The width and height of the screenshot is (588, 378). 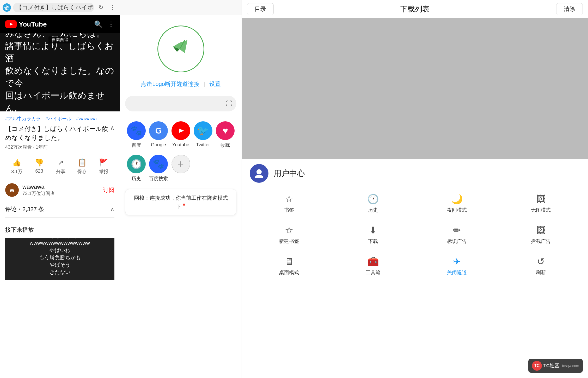 What do you see at coordinates (12, 190) in the screenshot?
I see `channel-avatar: w` at bounding box center [12, 190].